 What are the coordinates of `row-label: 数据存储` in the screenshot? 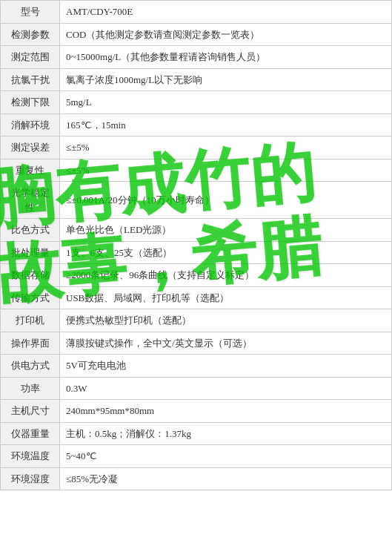 It's located at (30, 276).